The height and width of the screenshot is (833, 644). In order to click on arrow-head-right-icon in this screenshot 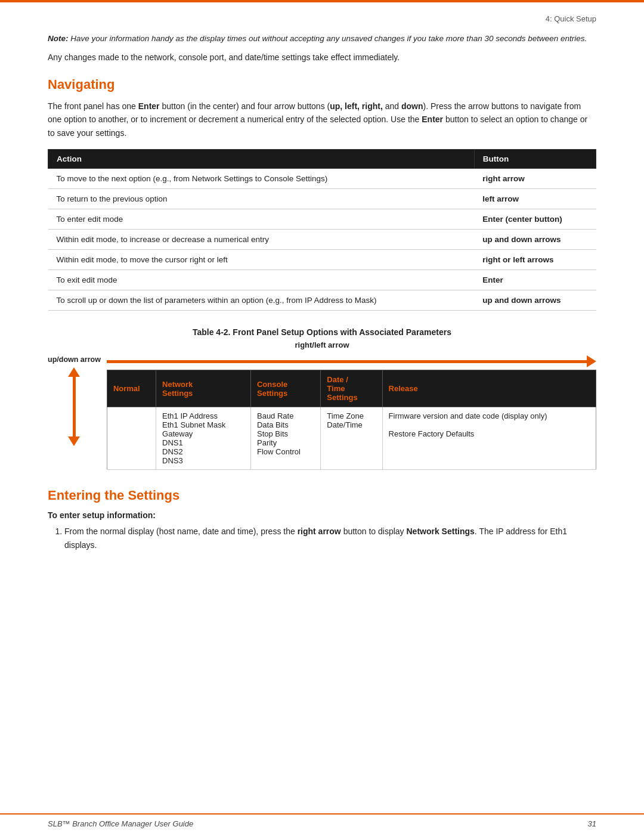, I will do `click(592, 361)`.